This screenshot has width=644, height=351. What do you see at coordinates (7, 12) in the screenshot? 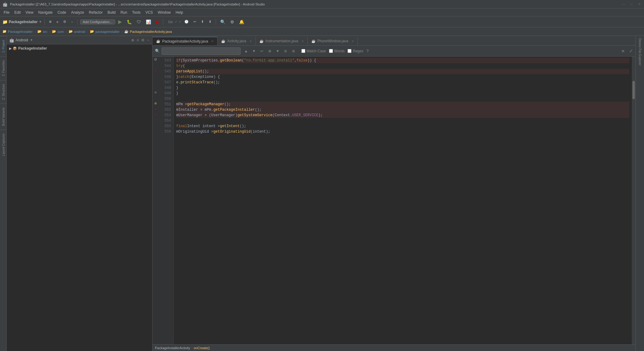
I see `menu-file: File` at bounding box center [7, 12].